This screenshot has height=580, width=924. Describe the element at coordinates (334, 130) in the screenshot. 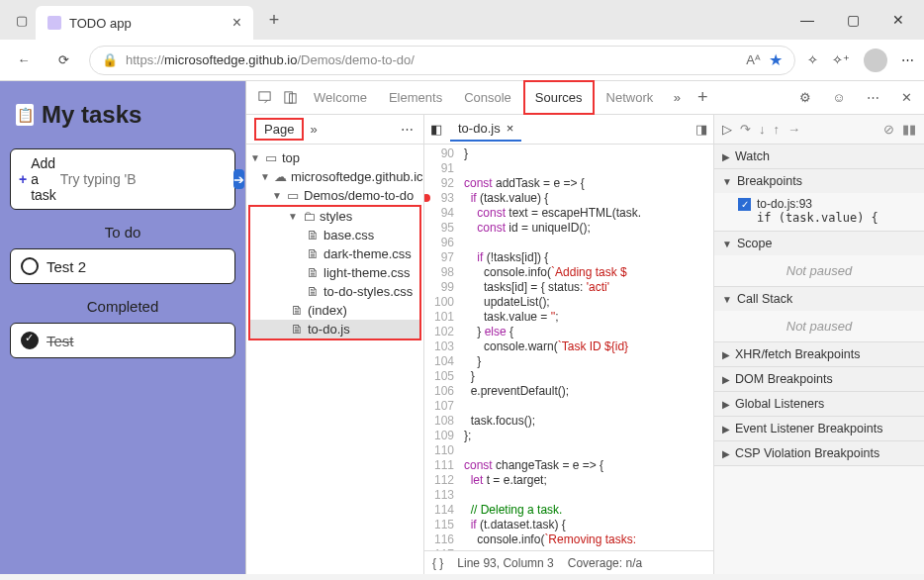

I see `navigator-tabs: Page » ⋯` at that location.